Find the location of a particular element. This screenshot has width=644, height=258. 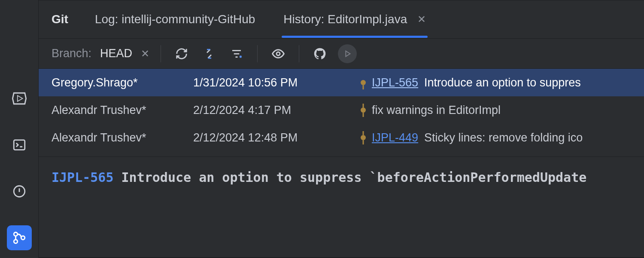

open-on-github-button is located at coordinates (320, 54).